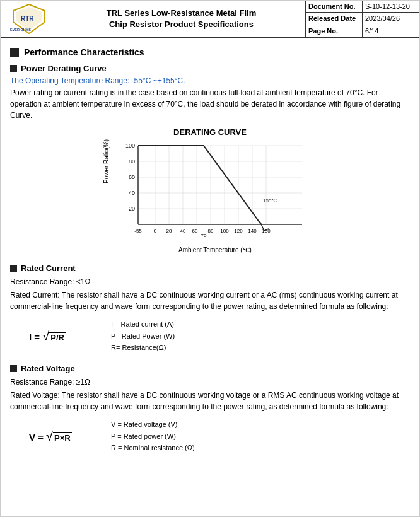 This screenshot has width=420, height=517. What do you see at coordinates (143, 336) in the screenshot?
I see `current-formula-defs: I = Rated current (A) P= Rated Power (W)…` at bounding box center [143, 336].